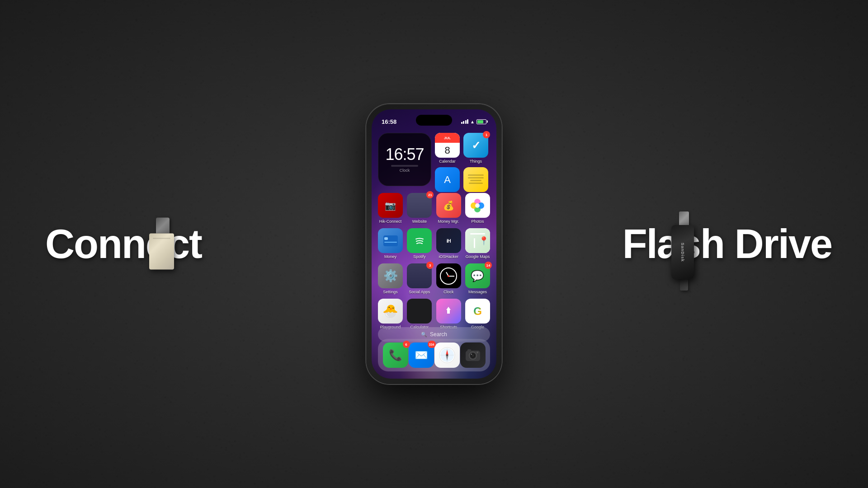 The height and width of the screenshot is (488, 868). Describe the element at coordinates (448, 221) in the screenshot. I see `app-label-moneymgr: Money Mgr.` at that location.